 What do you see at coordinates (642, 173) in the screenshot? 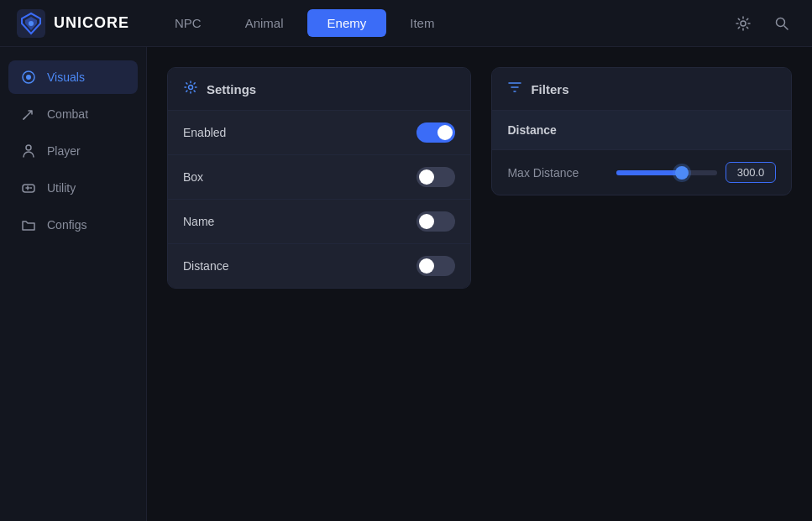
I see `filter-row-max-distance: Max Distance 300.0` at bounding box center [642, 173].